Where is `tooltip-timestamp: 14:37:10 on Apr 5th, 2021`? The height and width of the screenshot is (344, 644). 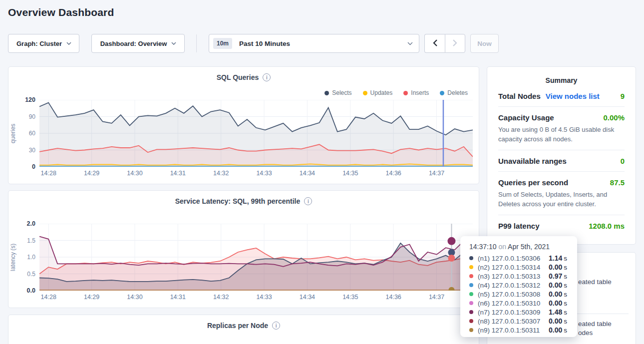
tooltip-timestamp: 14:37:10 on Apr 5th, 2021 is located at coordinates (523, 247).